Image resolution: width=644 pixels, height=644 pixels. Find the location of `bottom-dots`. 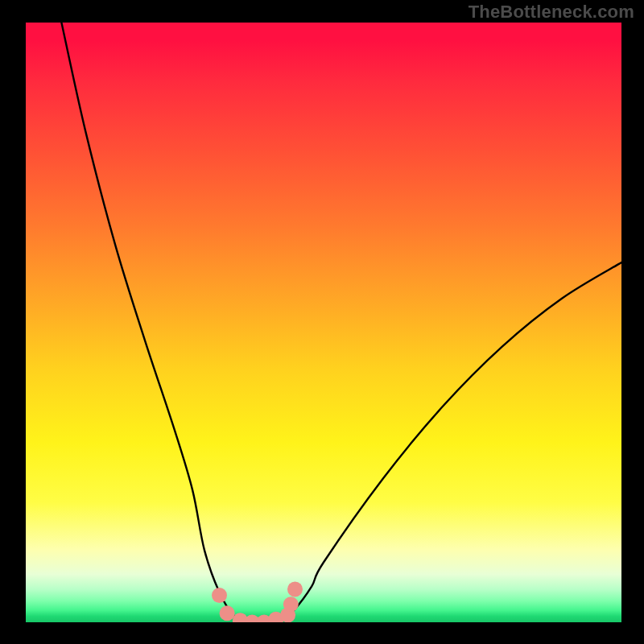

bottom-dots is located at coordinates (258, 602).